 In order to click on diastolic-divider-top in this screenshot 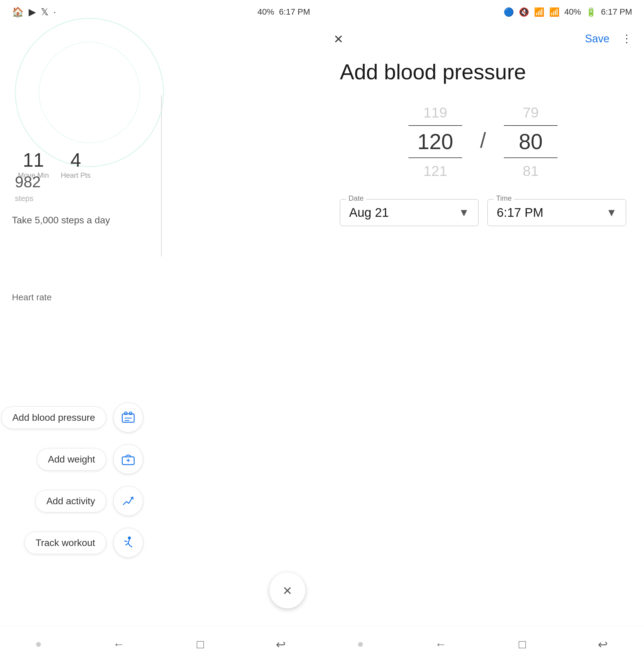, I will do `click(531, 125)`.